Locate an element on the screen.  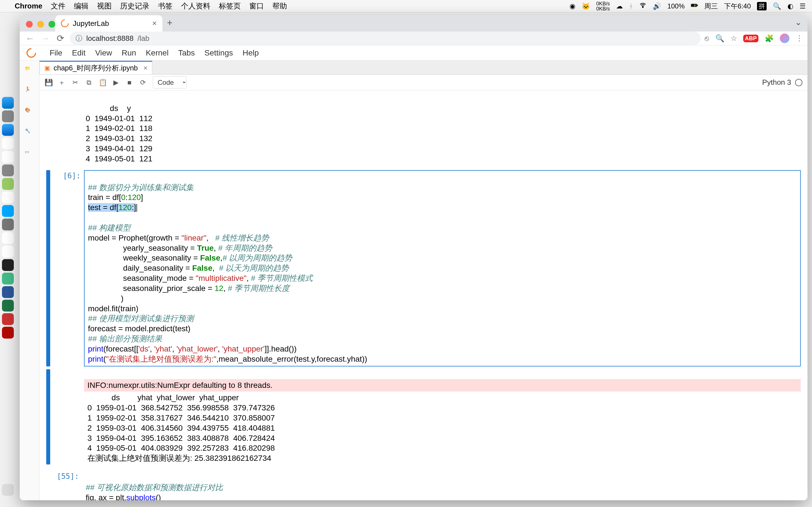
dock-trash is located at coordinates (8, 490).